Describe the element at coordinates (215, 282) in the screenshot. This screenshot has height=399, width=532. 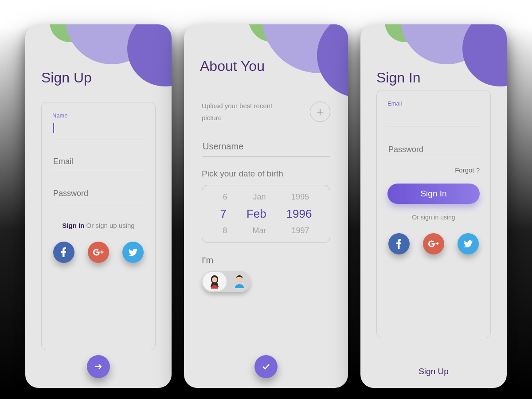
I see `avatar-female-icon` at that location.